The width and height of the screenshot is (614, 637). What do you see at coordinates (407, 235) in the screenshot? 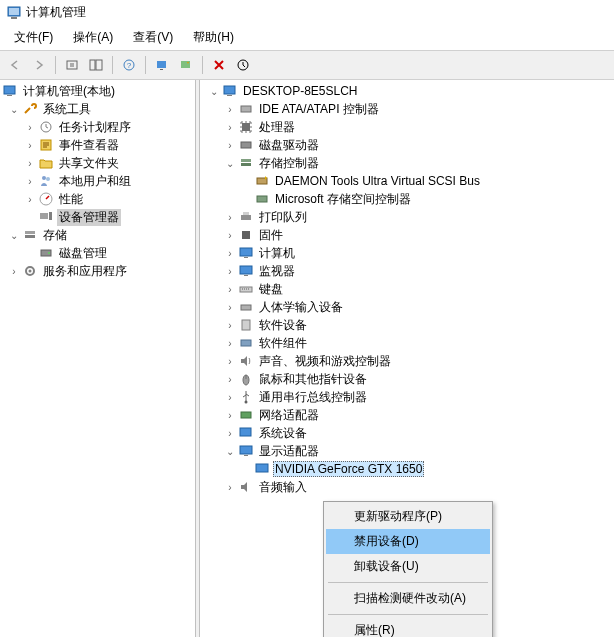
I see `device-firmware: ›固件` at bounding box center [407, 235].